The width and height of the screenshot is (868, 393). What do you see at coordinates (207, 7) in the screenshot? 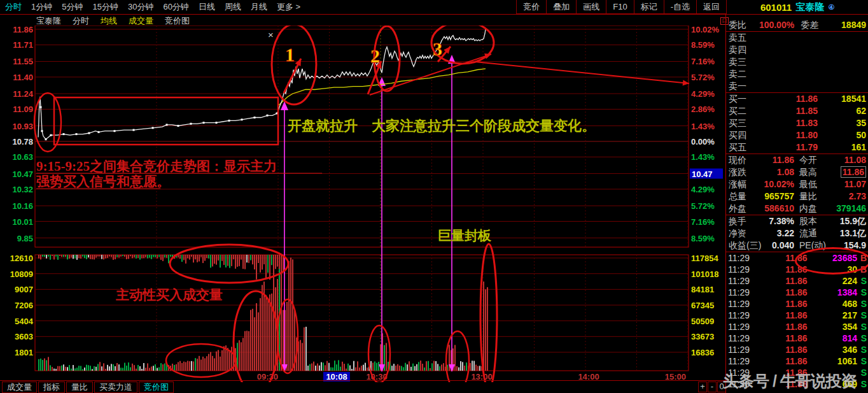
I see `period-tab-7: 日线` at bounding box center [207, 7].